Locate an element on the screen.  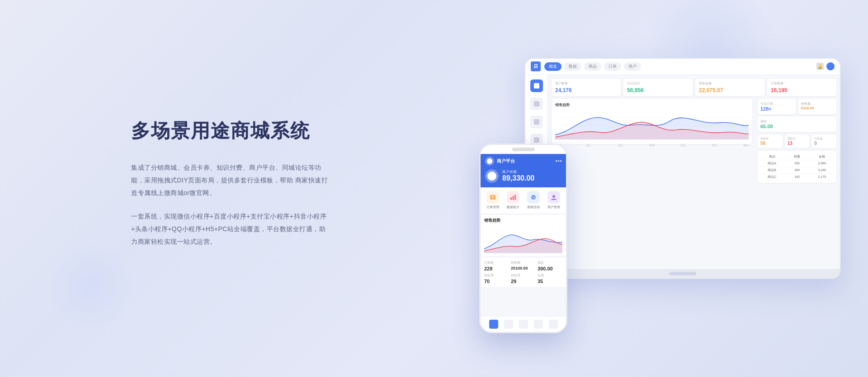
stat-label-orders: 订单数量 is located at coordinates (802, 84).